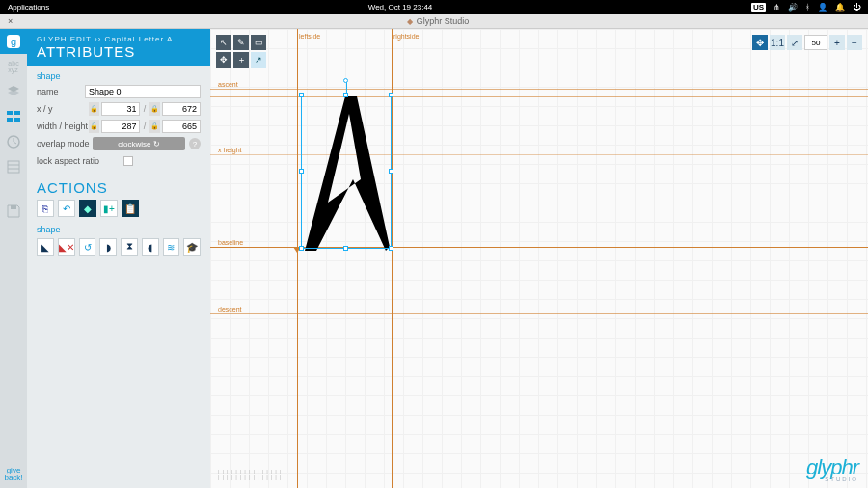 The width and height of the screenshot is (868, 488). What do you see at coordinates (793, 8) in the screenshot?
I see `volume-icon: 🔊` at bounding box center [793, 8].